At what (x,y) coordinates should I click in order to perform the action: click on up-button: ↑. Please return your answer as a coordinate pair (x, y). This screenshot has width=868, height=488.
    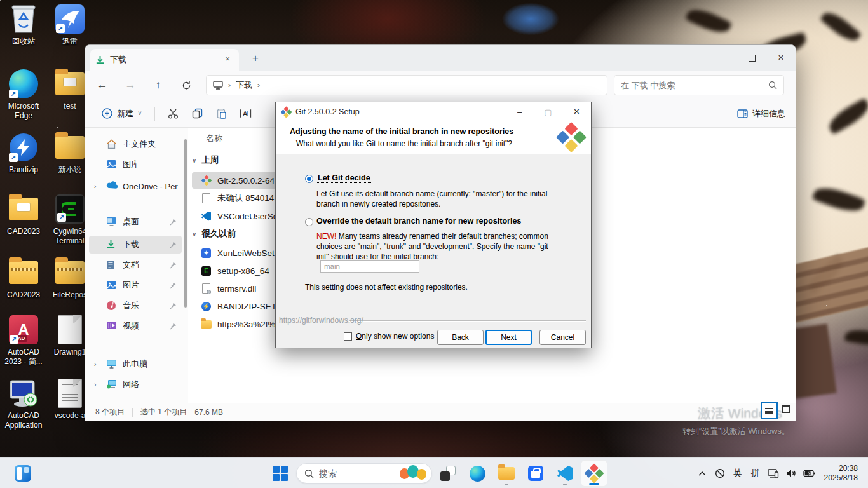
    Looking at the image, I should click on (158, 85).